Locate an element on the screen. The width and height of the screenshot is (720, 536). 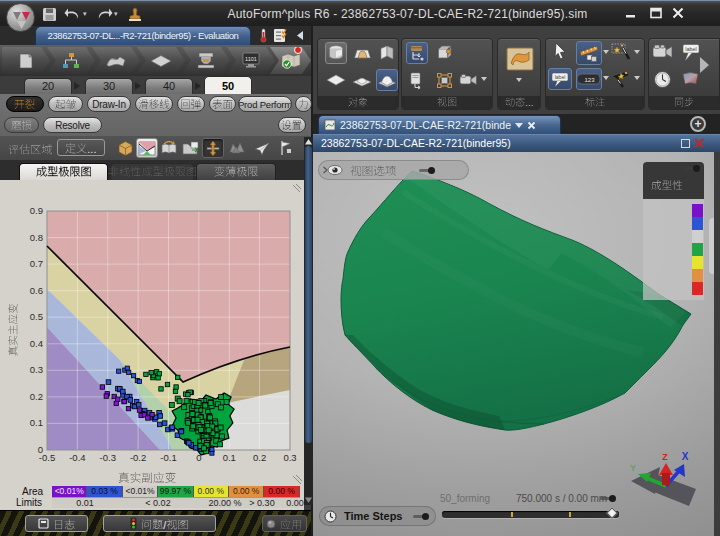
view-options-pill is located at coordinates (394, 170).